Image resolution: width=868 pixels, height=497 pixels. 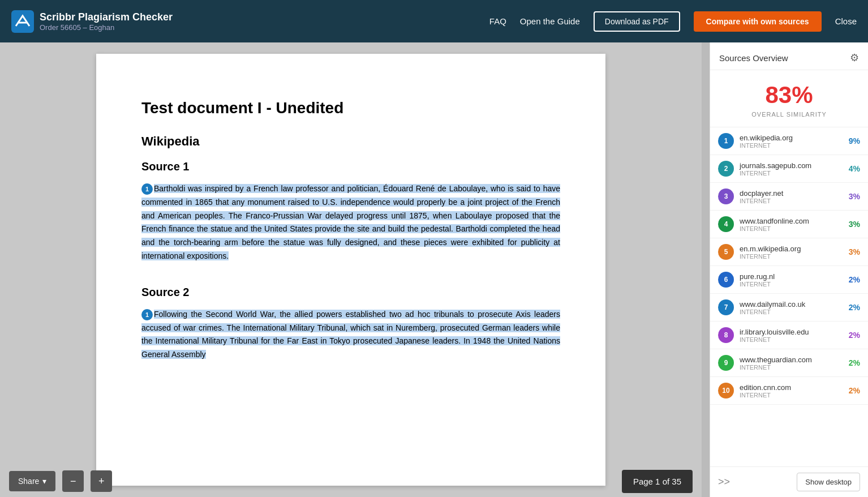 What do you see at coordinates (637, 22) in the screenshot?
I see `download-pdf-button: Download as PDF` at bounding box center [637, 22].